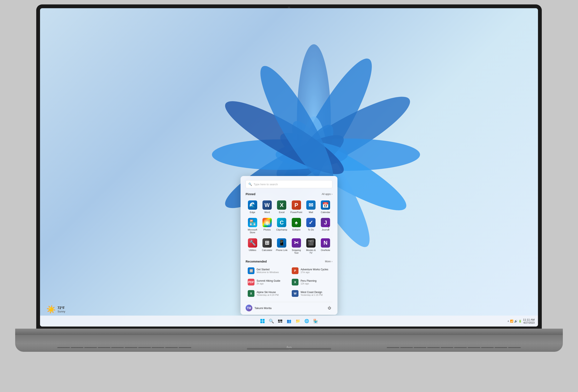 The width and height of the screenshot is (578, 392). Describe the element at coordinates (269, 281) in the screenshot. I see `rec-name-summithiking: Summit Hiking Guide` at that location.